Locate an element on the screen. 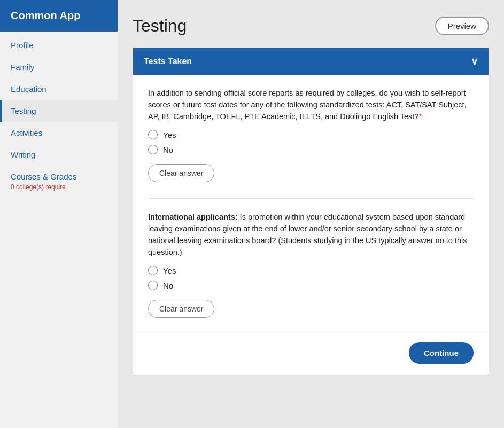 This screenshot has height=428, width=504. sidebar-item-courses: Courses & Grades 0 college(s) require is located at coordinates (59, 181).